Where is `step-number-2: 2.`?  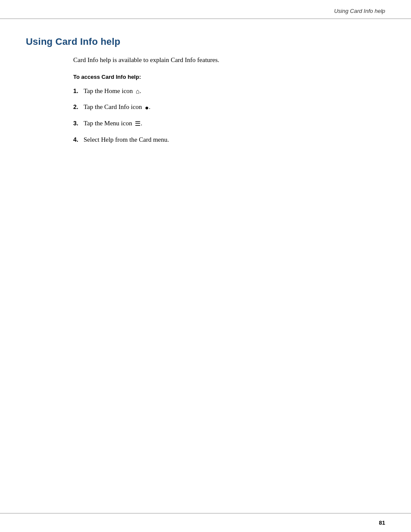 step-number-2: 2. is located at coordinates (78, 107).